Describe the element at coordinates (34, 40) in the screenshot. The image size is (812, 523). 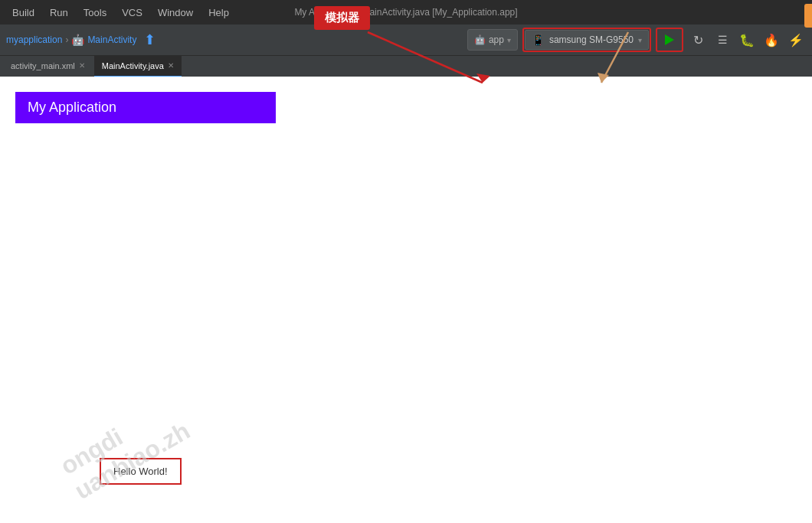
I see `breadcrumb-project: myapplication` at that location.